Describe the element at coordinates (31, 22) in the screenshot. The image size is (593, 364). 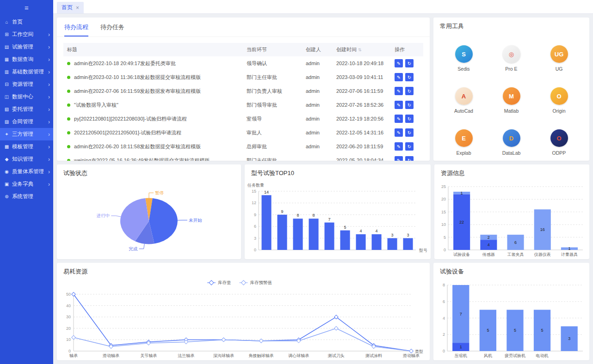
I see `sidebar-item-label: 首页` at that location.